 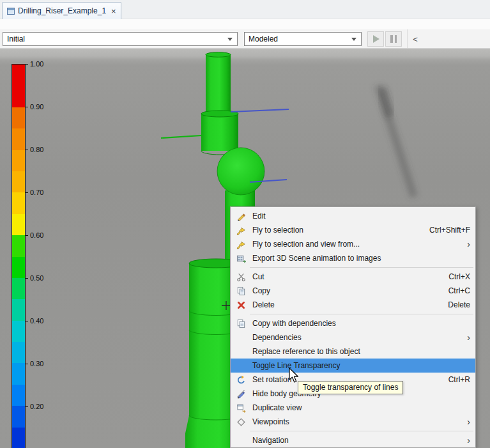 I want to click on axis-line-blue, so click(x=259, y=111).